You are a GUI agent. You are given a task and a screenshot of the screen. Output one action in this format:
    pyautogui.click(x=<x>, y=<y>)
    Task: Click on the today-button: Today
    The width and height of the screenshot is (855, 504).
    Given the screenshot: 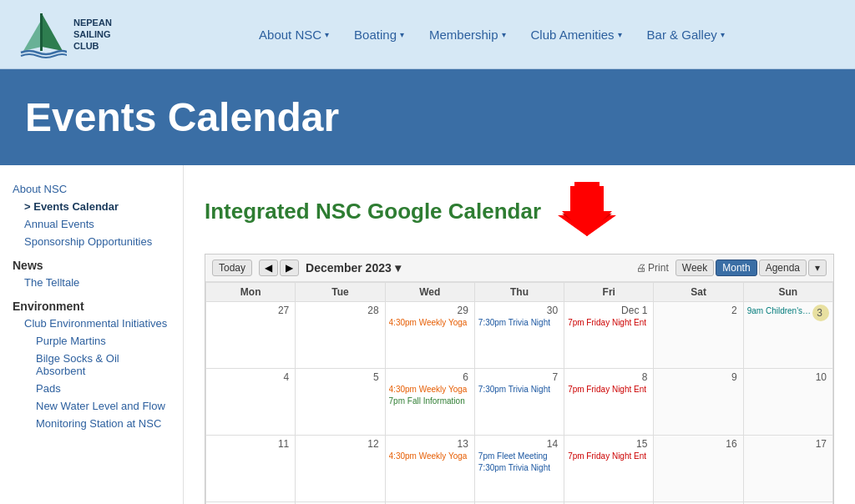 What is the action you would take?
    pyautogui.click(x=232, y=268)
    